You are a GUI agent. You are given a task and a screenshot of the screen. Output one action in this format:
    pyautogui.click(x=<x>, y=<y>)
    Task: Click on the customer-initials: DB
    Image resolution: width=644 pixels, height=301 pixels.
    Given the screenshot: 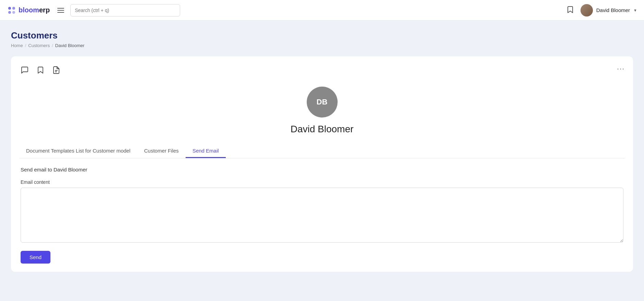 What is the action you would take?
    pyautogui.click(x=322, y=102)
    